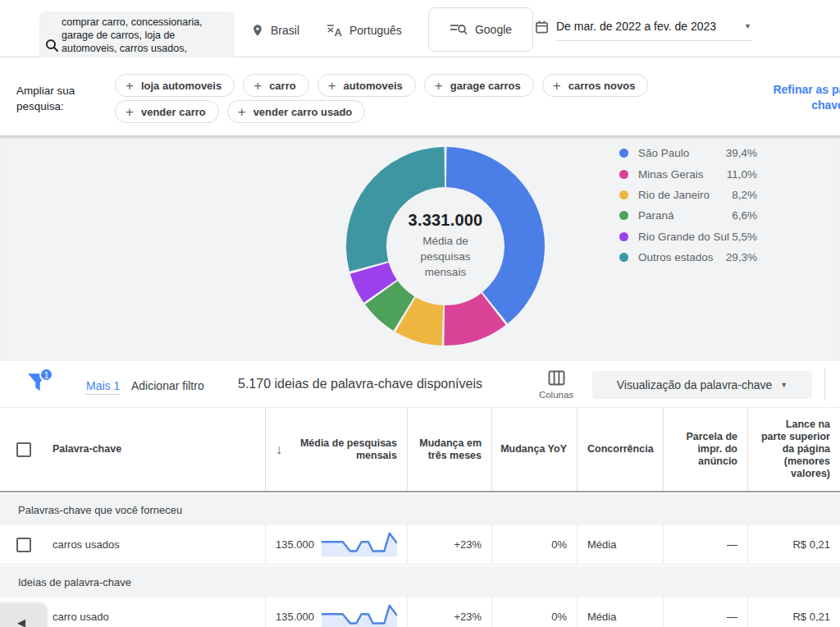  I want to click on expand-search-section: Ampliar sua pesquisa: +loja automoveis+c…, so click(420, 97).